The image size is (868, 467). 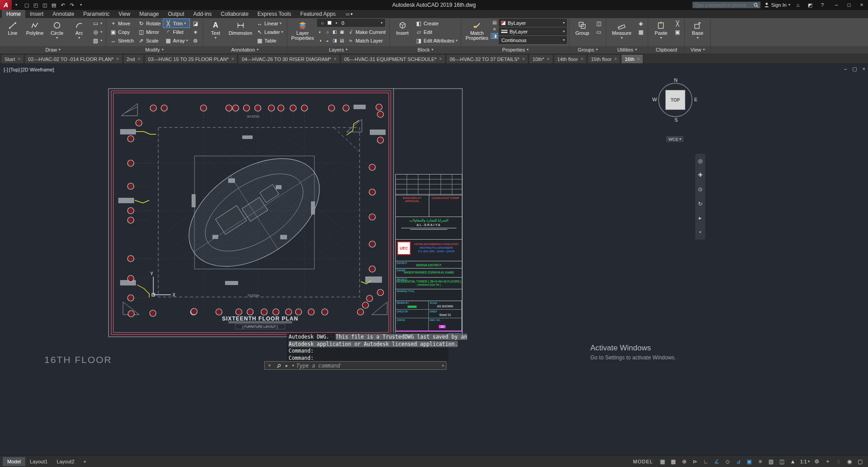 What do you see at coordinates (777, 5) in the screenshot?
I see `sign-in-button: Sign In▾` at bounding box center [777, 5].